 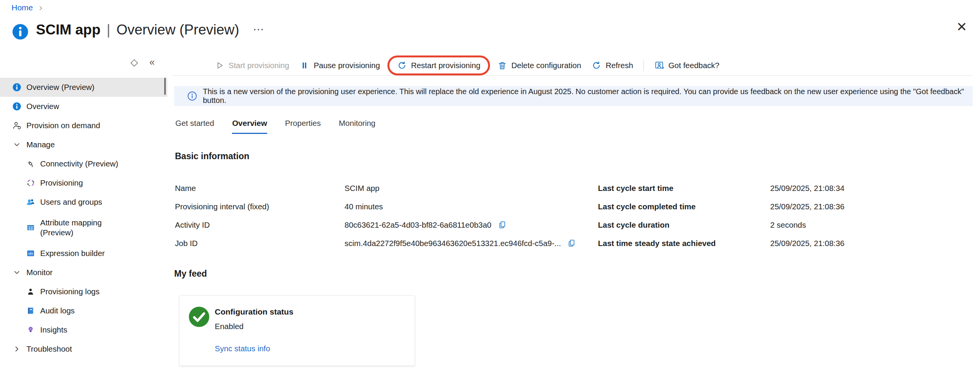 What do you see at coordinates (31, 330) in the screenshot?
I see `lightbulb-icon` at bounding box center [31, 330].